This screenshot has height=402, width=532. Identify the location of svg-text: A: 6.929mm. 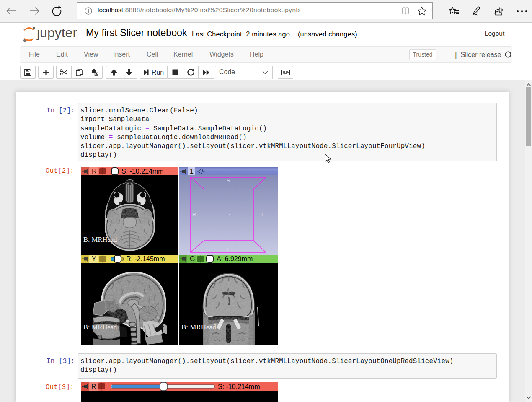
(235, 259).